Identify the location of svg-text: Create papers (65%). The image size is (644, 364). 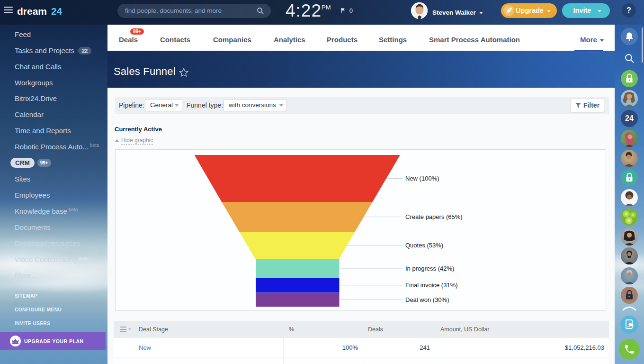
(434, 217).